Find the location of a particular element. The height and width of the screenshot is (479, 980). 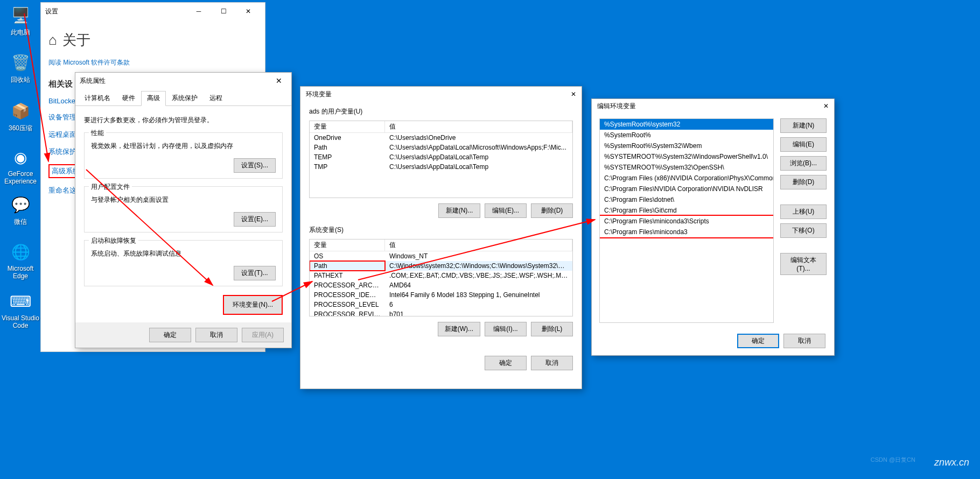

settings-title: 设置 is located at coordinates (116, 12).